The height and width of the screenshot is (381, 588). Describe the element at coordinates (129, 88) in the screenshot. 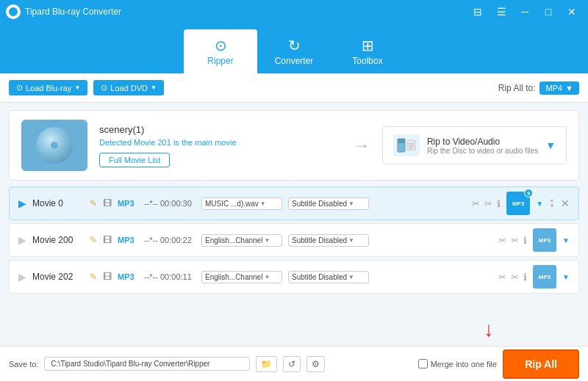

I see `load-dvd-label: Load DVD` at that location.